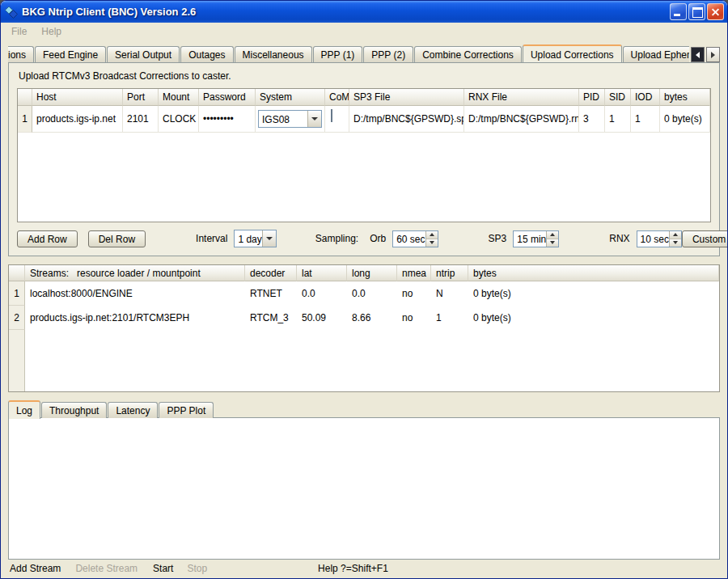 The width and height of the screenshot is (728, 579). I want to click on custom-trafo-button: Custom Trafo, so click(705, 239).